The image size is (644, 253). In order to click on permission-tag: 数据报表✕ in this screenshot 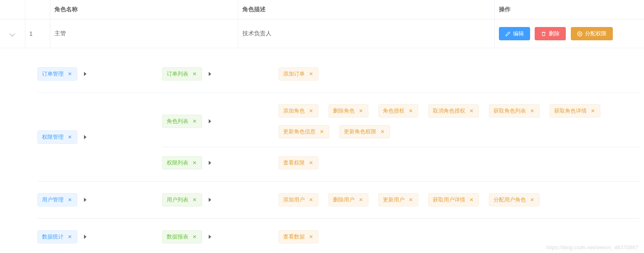, I will do `click(182, 237)`.